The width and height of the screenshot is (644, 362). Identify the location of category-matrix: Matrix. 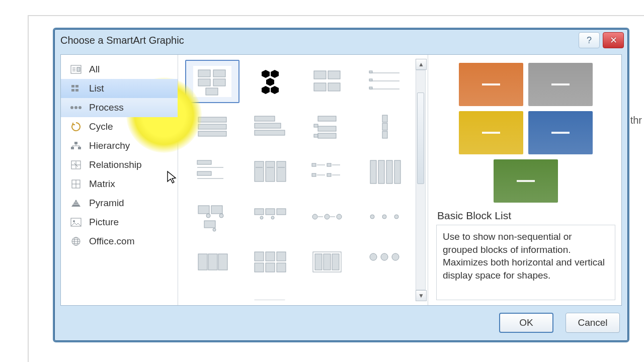
(119, 184).